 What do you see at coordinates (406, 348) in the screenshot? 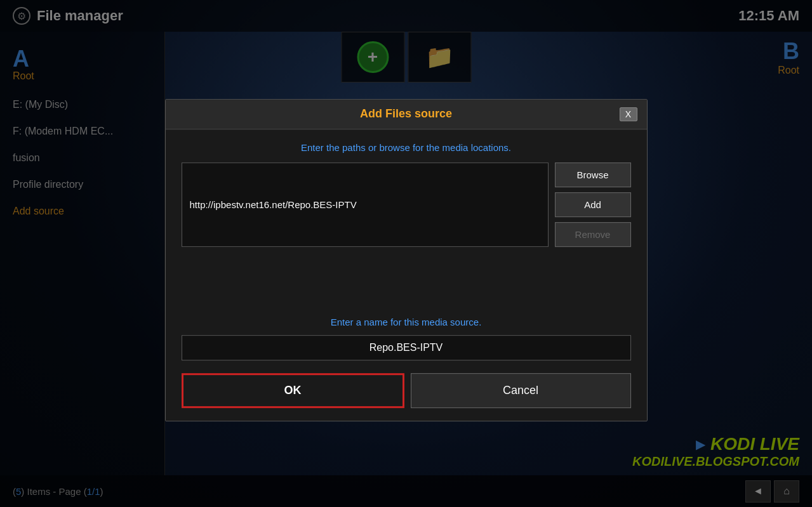
I see `source-name-input` at bounding box center [406, 348].